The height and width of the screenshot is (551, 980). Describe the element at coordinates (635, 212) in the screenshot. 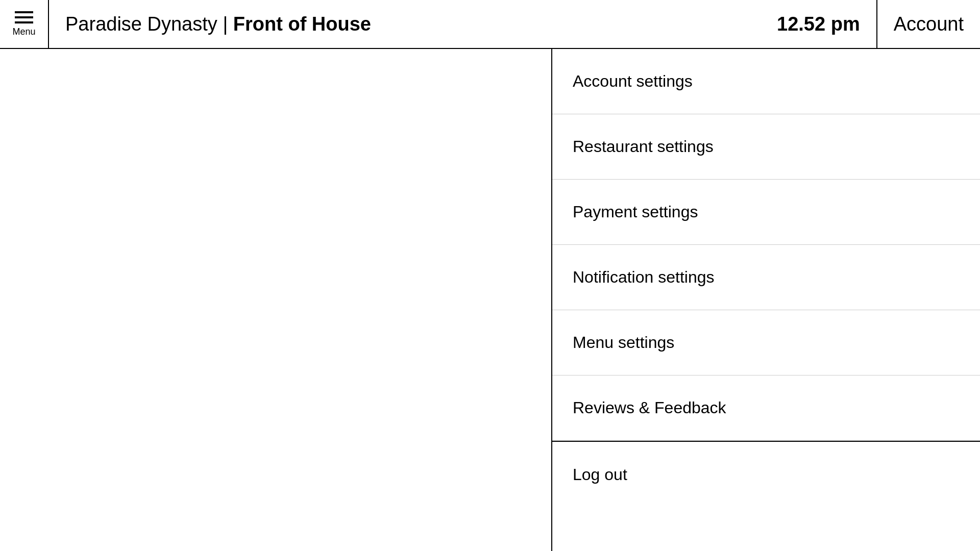

I see `payment-settings-label: Payment settings` at that location.